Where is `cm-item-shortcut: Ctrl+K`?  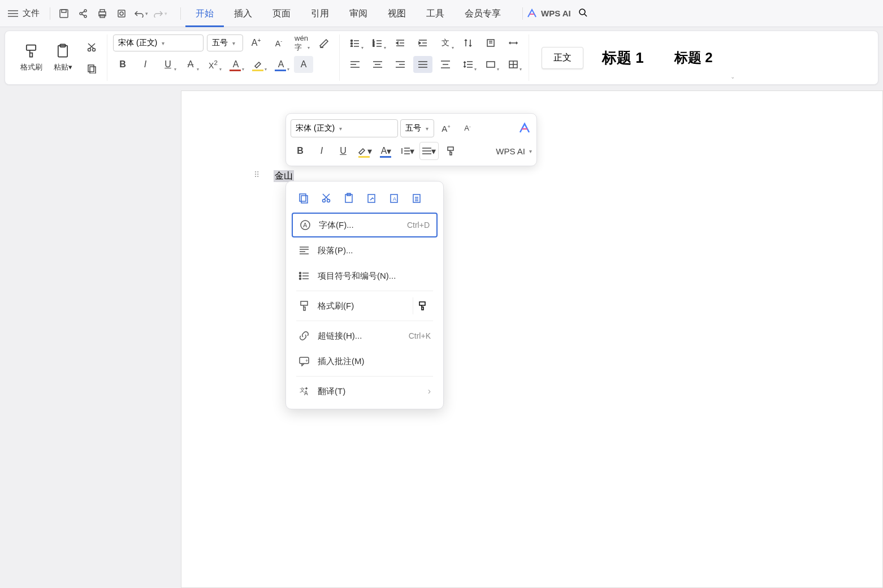 cm-item-shortcut: Ctrl+K is located at coordinates (419, 336).